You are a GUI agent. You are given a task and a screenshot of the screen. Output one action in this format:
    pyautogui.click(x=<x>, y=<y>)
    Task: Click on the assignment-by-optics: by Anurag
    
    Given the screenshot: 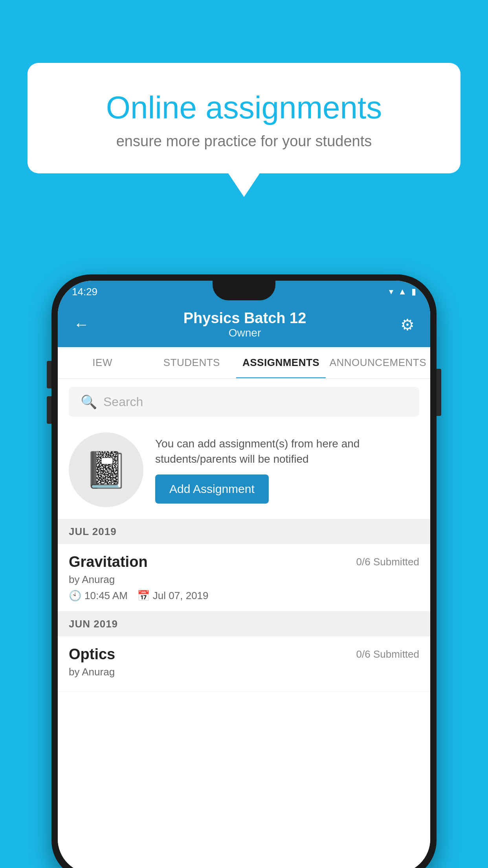 What is the action you would take?
    pyautogui.click(x=244, y=672)
    